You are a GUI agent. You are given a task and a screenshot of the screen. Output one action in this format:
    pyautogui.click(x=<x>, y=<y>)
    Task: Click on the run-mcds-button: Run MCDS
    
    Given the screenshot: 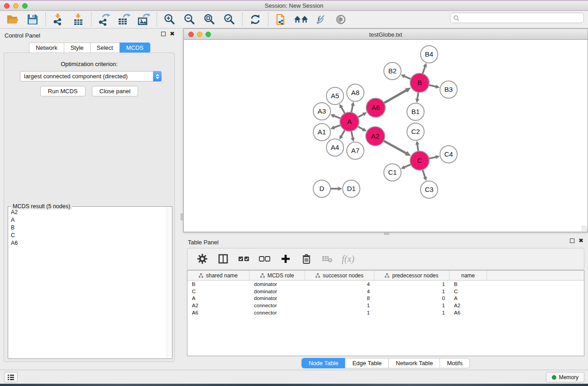 What is the action you would take?
    pyautogui.click(x=63, y=91)
    